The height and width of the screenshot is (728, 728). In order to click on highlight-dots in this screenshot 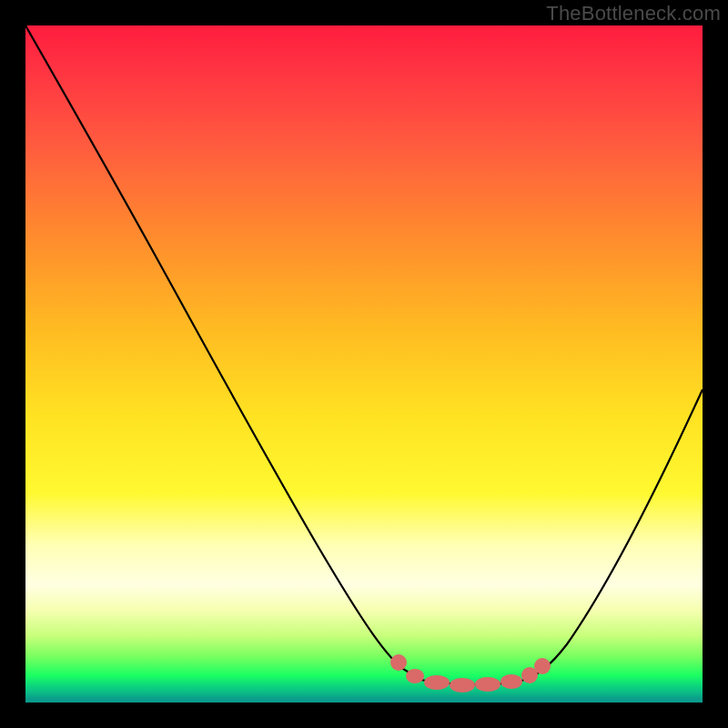, I will do `click(470, 673)`.